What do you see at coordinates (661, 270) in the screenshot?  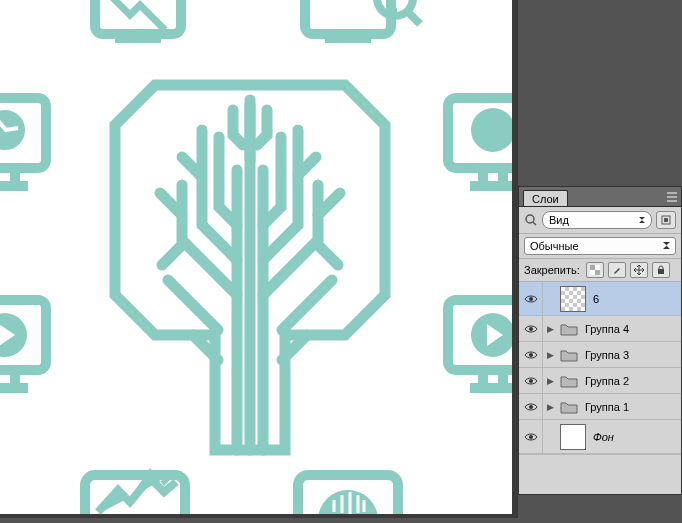 I see `lock-all-button` at bounding box center [661, 270].